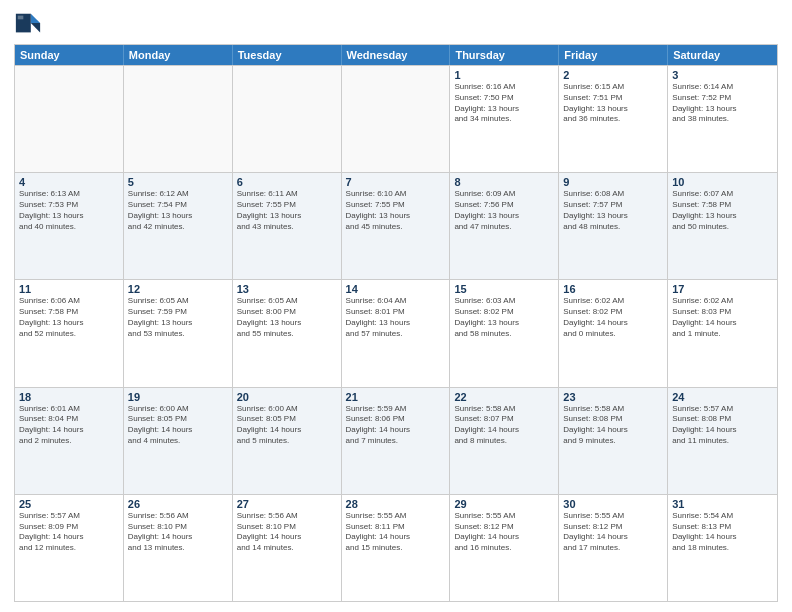  I want to click on weekday-header: Saturday, so click(722, 55).